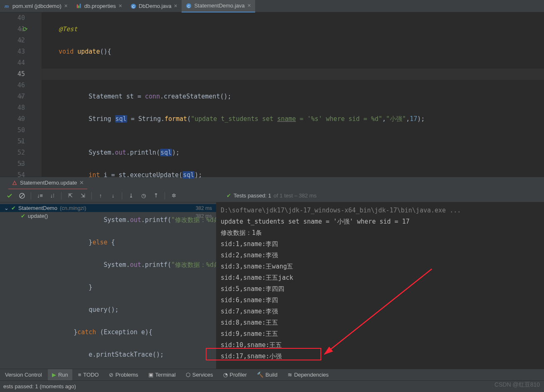 The image size is (544, 392). Describe the element at coordinates (10, 196) in the screenshot. I see `show-passed-button` at that location.